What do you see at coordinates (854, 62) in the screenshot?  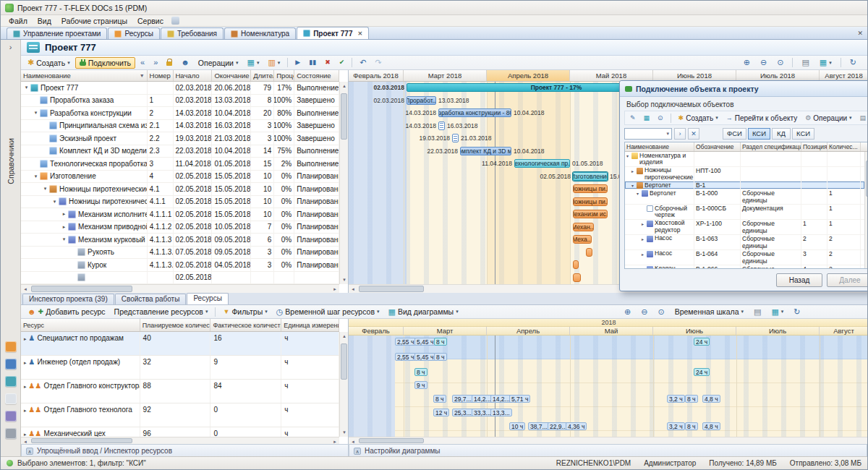 I see `refresh-button: ↻` at bounding box center [854, 62].